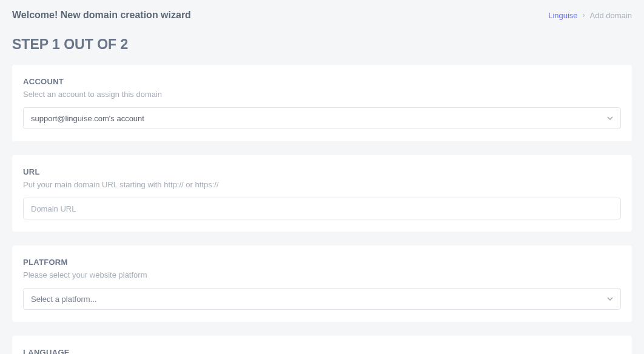  I want to click on account-select: support@linguise.com's account, so click(322, 118).